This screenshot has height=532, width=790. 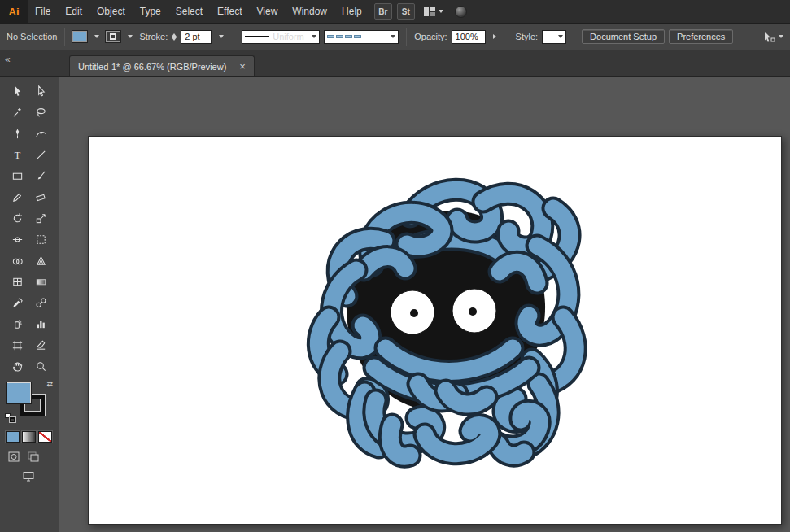 What do you see at coordinates (383, 11) in the screenshot?
I see `bridge-button: Br` at bounding box center [383, 11].